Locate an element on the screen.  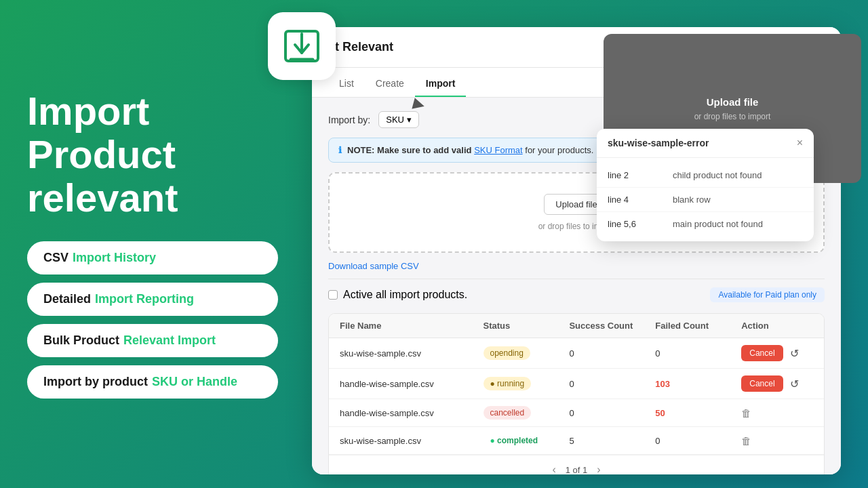
col-failed: Failed Count is located at coordinates (698, 325).